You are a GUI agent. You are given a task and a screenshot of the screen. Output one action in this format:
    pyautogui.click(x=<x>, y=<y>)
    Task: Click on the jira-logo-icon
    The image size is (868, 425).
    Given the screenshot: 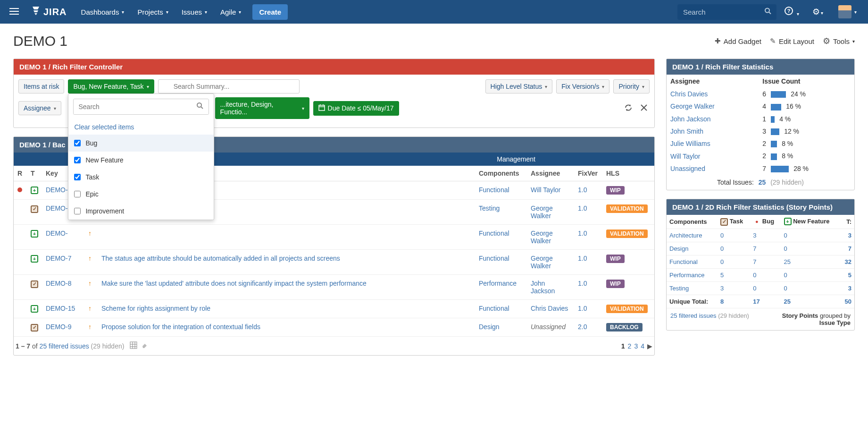 What is the action you would take?
    pyautogui.click(x=36, y=12)
    